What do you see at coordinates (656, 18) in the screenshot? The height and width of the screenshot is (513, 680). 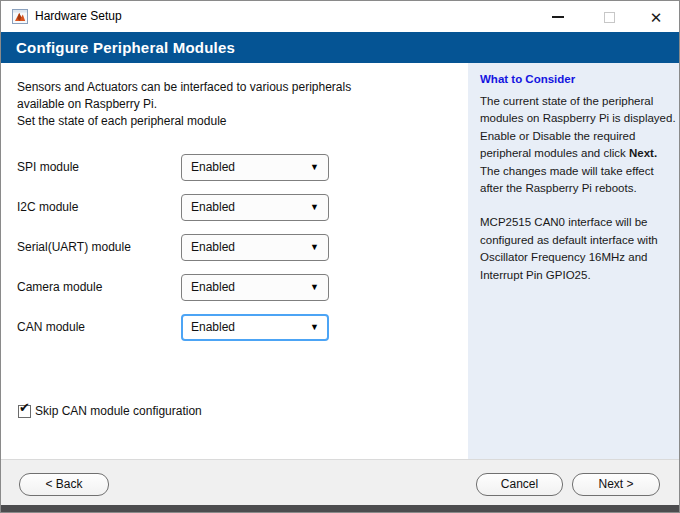 I see `close-icon: ✕` at bounding box center [656, 18].